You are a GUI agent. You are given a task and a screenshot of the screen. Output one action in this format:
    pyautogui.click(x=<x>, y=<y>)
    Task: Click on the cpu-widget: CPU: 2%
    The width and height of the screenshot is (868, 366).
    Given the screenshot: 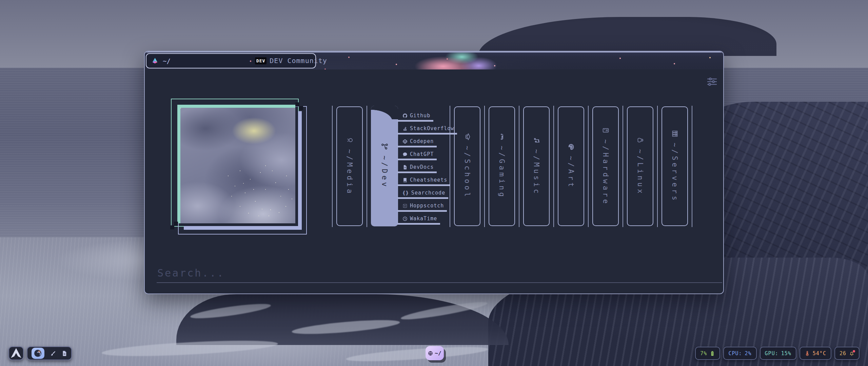 What is the action you would take?
    pyautogui.click(x=740, y=353)
    